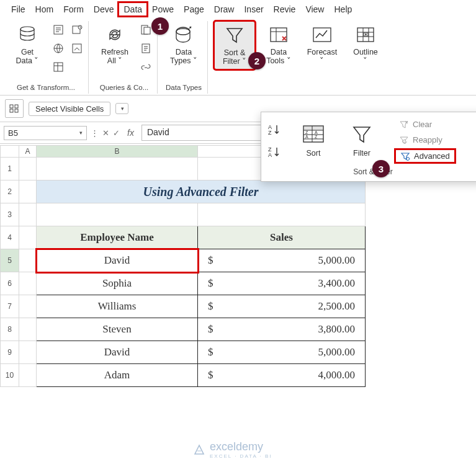  What do you see at coordinates (10, 260) in the screenshot?
I see `row-header-5: 5` at bounding box center [10, 260].